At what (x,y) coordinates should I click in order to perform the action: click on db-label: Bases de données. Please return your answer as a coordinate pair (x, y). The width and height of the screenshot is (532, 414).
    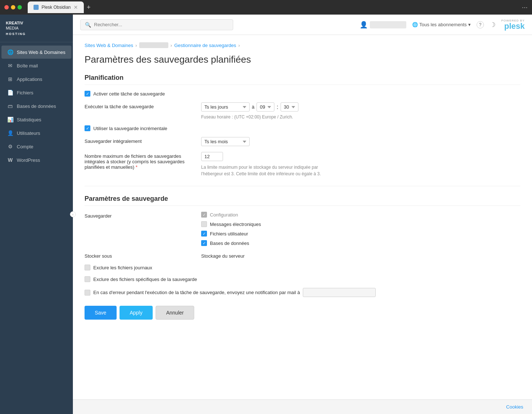
    Looking at the image, I should click on (230, 243).